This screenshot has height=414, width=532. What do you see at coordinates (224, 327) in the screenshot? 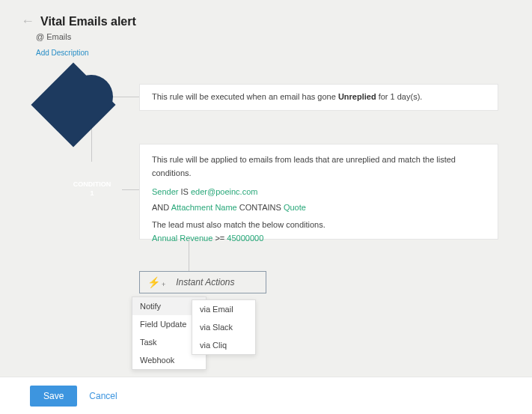
I see `menu-item-via-slack: via Slack` at bounding box center [224, 327].